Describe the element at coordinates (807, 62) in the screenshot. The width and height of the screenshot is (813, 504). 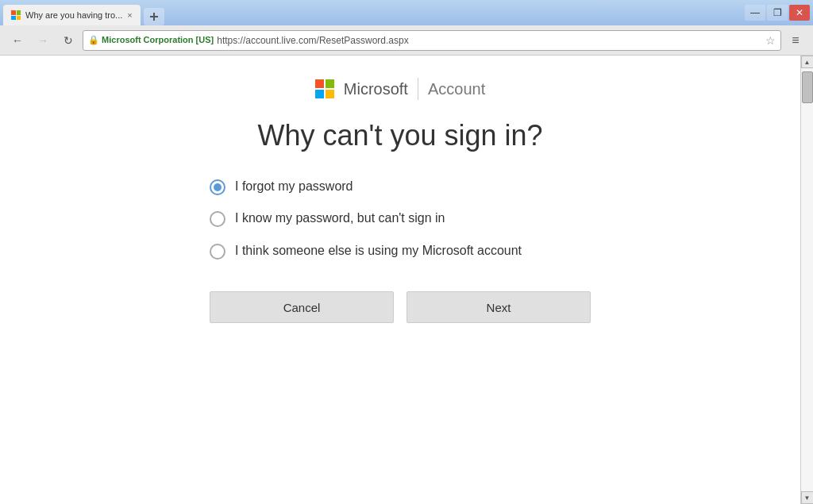
I see `scroll-up-arrow: ▲` at that location.